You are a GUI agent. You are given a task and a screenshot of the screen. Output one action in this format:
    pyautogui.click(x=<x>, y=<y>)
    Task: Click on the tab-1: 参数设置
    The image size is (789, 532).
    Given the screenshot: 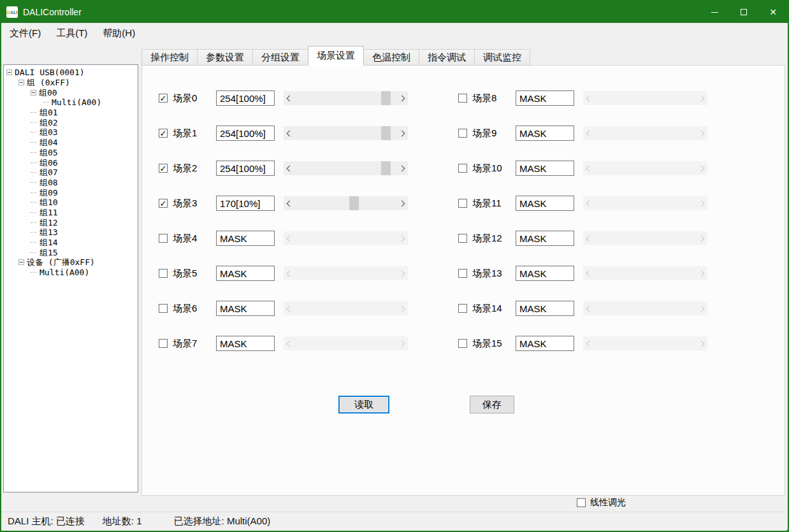 What is the action you would take?
    pyautogui.click(x=225, y=57)
    